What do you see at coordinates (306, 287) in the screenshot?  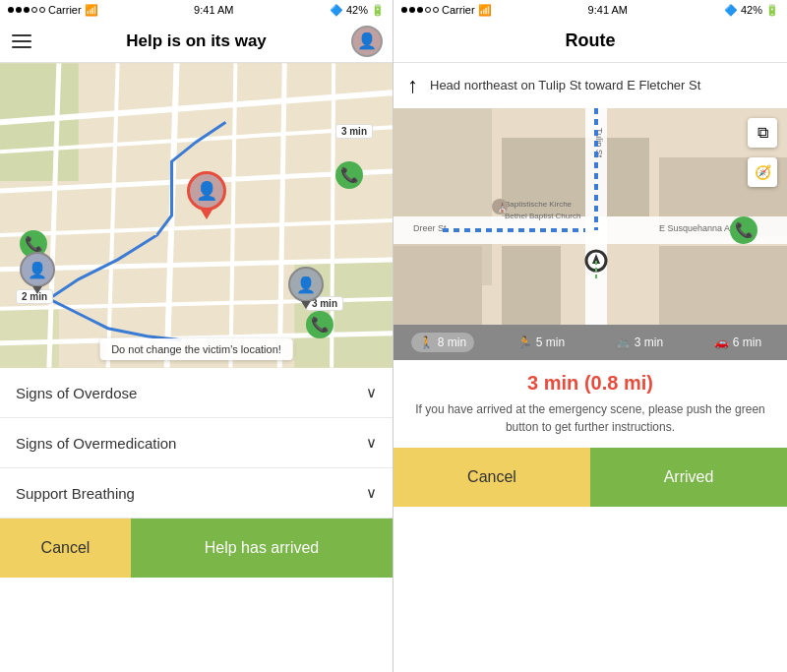 I see `helper-pin-3: 👤` at bounding box center [306, 287].